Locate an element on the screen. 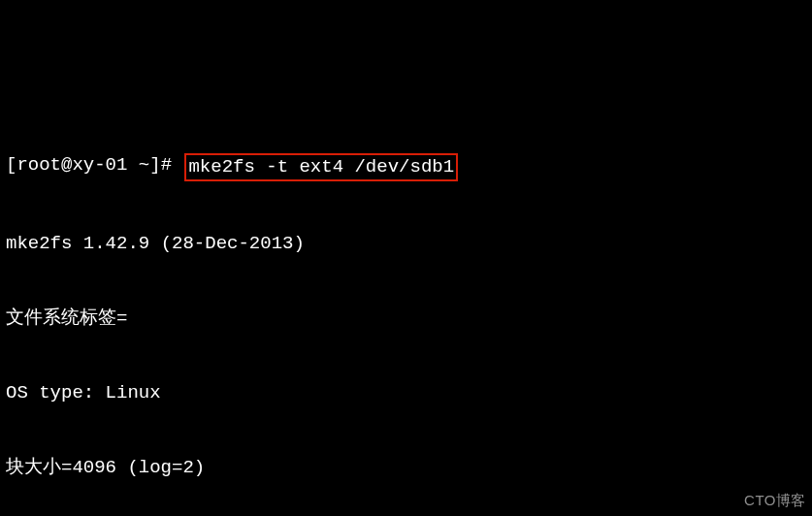  output-line: OS type: Linux is located at coordinates (406, 394).